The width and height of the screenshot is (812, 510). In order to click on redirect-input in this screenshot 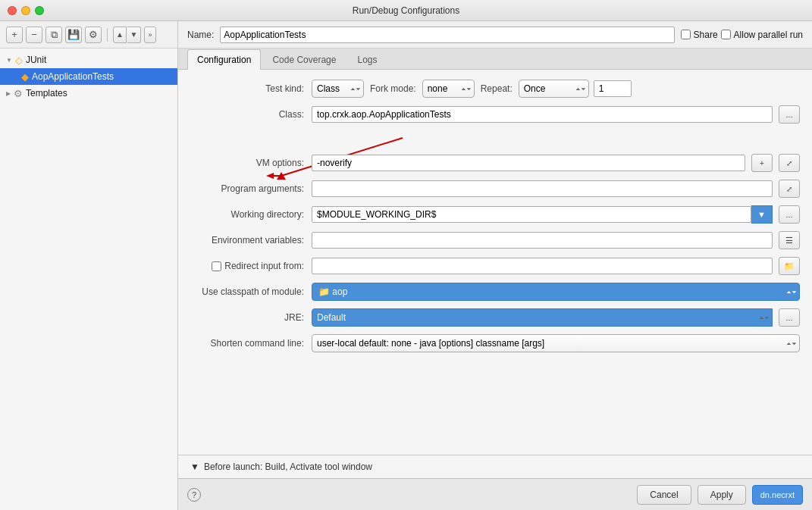, I will do `click(542, 266)`.